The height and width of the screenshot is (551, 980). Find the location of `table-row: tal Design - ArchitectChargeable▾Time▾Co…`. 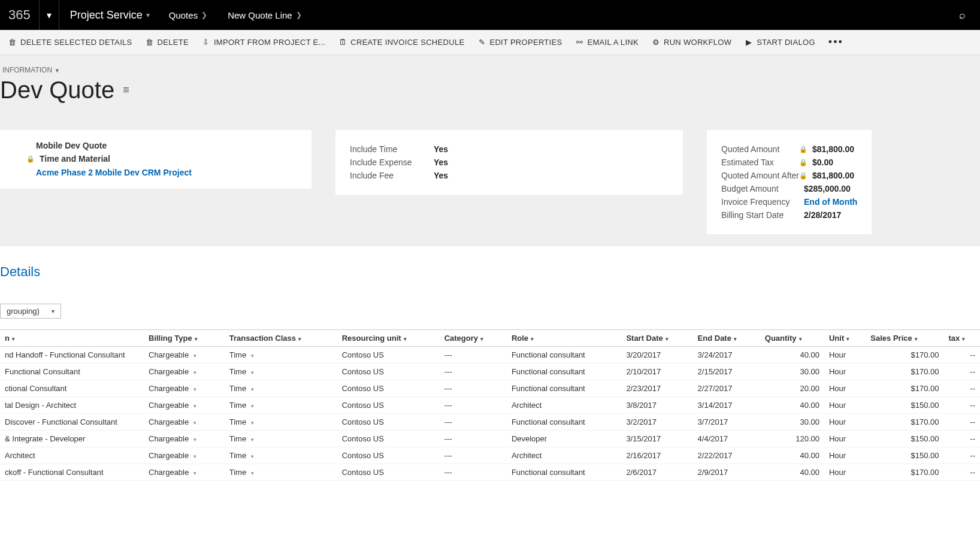

table-row: tal Design - ArchitectChargeable▾Time▾Co… is located at coordinates (490, 405).